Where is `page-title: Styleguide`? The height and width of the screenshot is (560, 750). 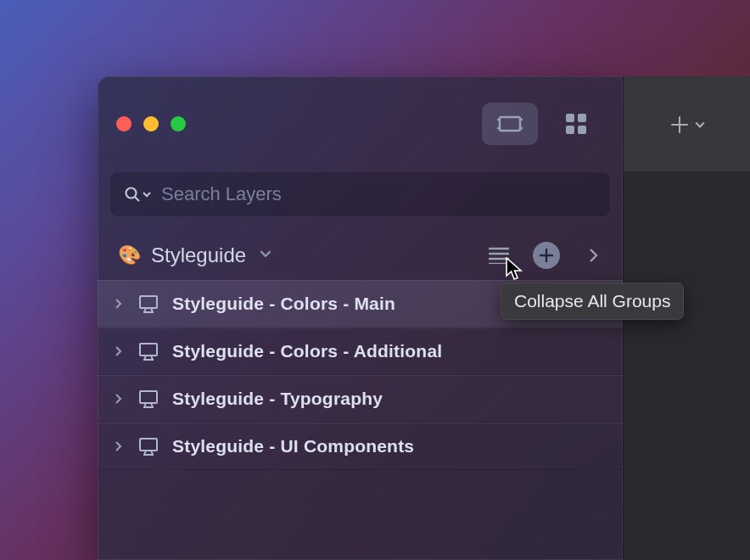
page-title: Styleguide is located at coordinates (199, 255).